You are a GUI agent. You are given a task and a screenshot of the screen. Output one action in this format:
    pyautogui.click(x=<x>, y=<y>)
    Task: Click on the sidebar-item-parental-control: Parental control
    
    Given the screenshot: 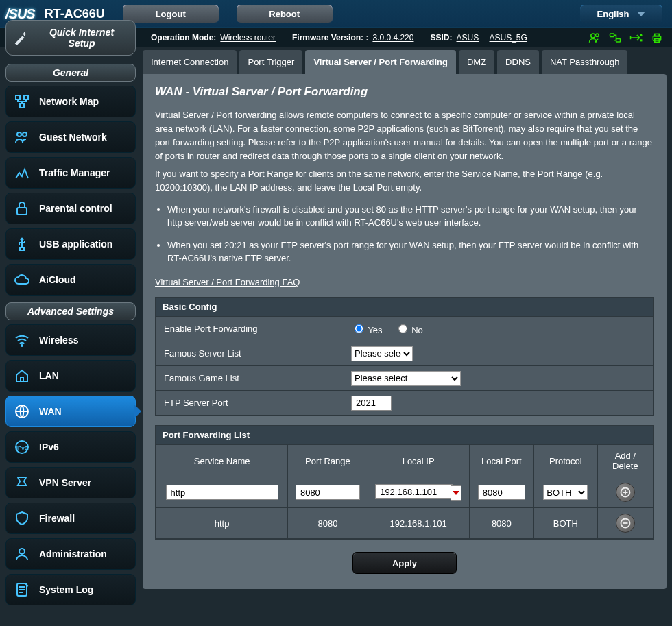 What is the action you would take?
    pyautogui.click(x=71, y=208)
    